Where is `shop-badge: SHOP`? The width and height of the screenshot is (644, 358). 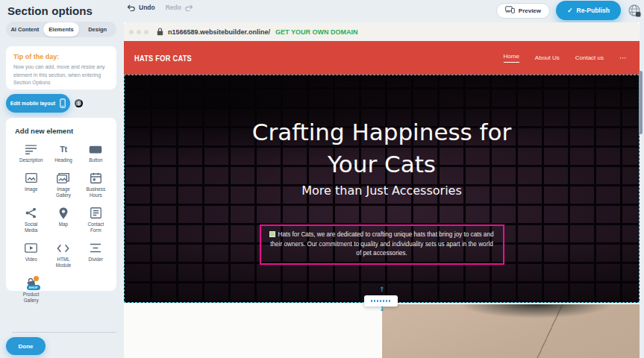
shop-badge: SHOP is located at coordinates (34, 288).